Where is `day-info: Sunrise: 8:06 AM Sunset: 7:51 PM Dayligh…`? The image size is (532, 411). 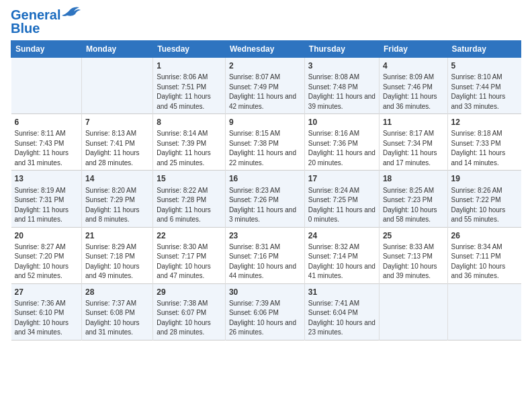 day-info: Sunrise: 8:06 AM Sunset: 7:51 PM Dayligh… is located at coordinates (184, 91).